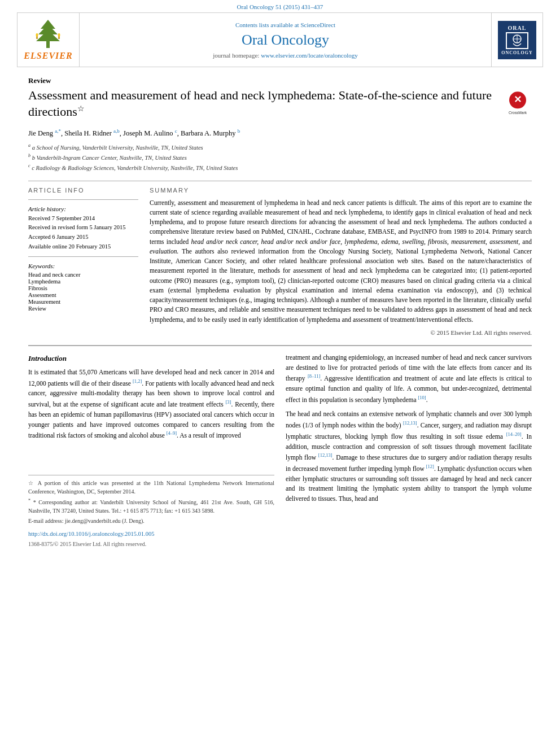  Describe the element at coordinates (48, 56) in the screenshot. I see `elsevier-brand-text: ELSEVIER` at that location.